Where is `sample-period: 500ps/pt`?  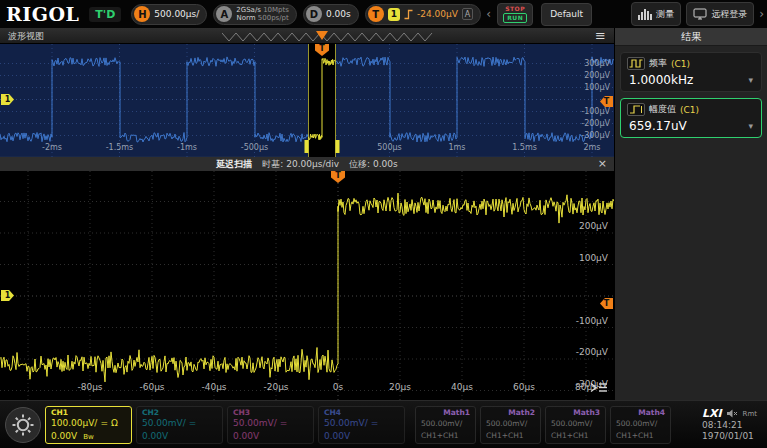
sample-period: 500ps/pt is located at coordinates (274, 18).